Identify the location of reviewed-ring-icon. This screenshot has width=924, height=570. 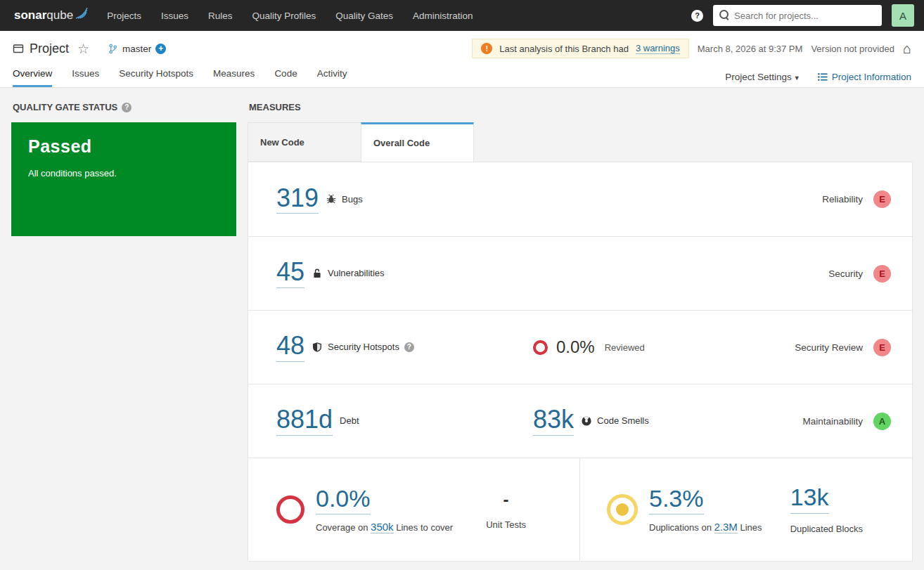
(540, 347).